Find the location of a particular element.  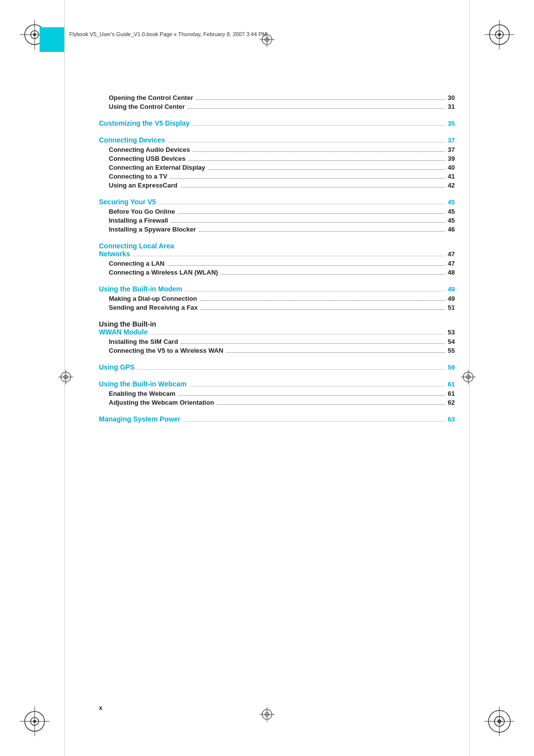

toc-label: Before You Go Online is located at coordinates (142, 212).